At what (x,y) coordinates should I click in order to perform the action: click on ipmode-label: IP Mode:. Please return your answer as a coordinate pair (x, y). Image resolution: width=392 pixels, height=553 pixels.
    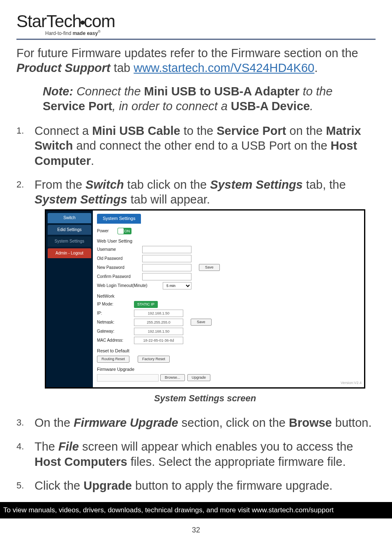
    Looking at the image, I should click on (115, 304).